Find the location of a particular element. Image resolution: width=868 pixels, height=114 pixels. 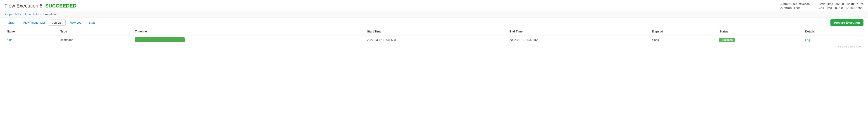

job-log-link: Log is located at coordinates (807, 40).